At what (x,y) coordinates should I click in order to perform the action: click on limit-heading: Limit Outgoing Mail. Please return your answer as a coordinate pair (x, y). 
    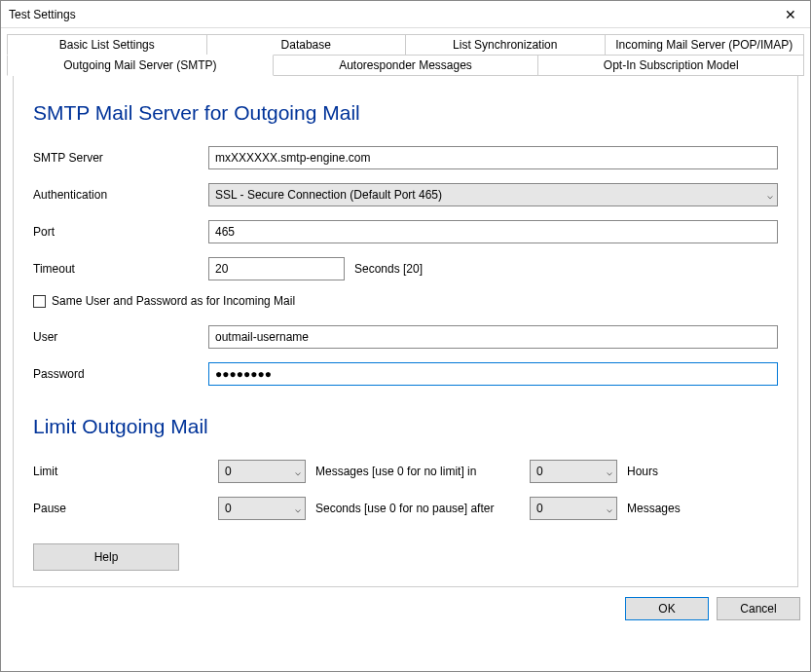
    Looking at the image, I should click on (405, 427).